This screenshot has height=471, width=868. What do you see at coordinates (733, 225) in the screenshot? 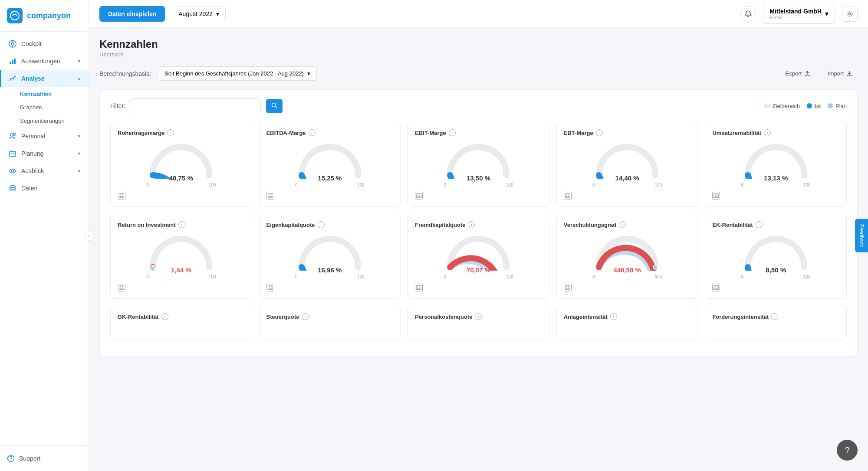
I see `card-title: EK-Rentabilität` at bounding box center [733, 225].